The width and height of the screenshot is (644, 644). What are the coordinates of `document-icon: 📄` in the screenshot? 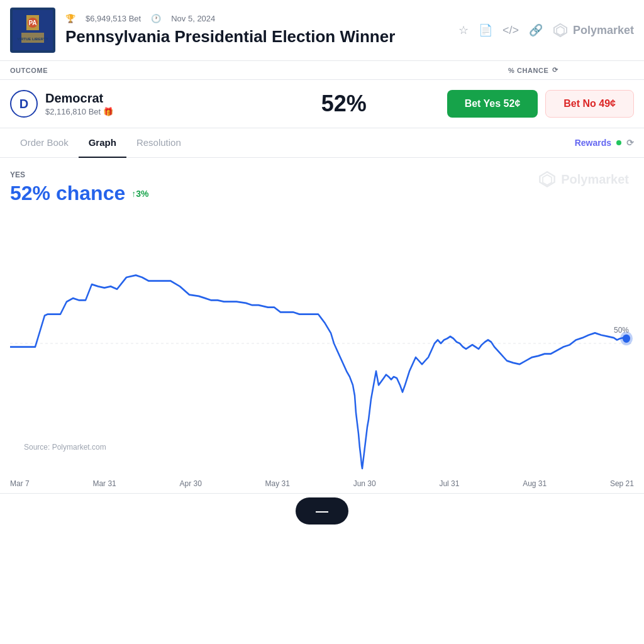 It's located at (486, 30).